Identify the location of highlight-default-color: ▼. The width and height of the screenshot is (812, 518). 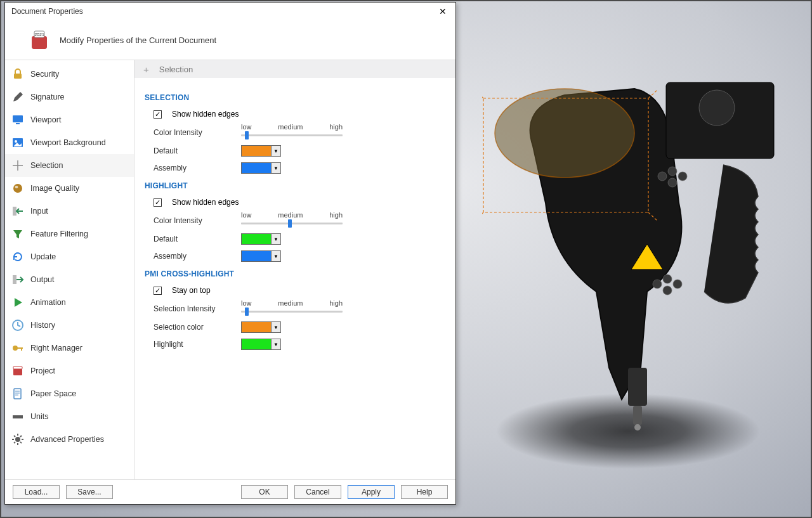
(261, 239).